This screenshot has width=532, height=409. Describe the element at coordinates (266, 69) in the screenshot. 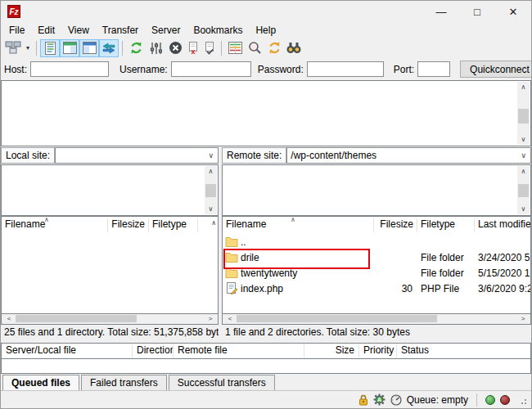

I see `quickconnect-bar: Host: Username: Password: Port: Quickcon…` at that location.